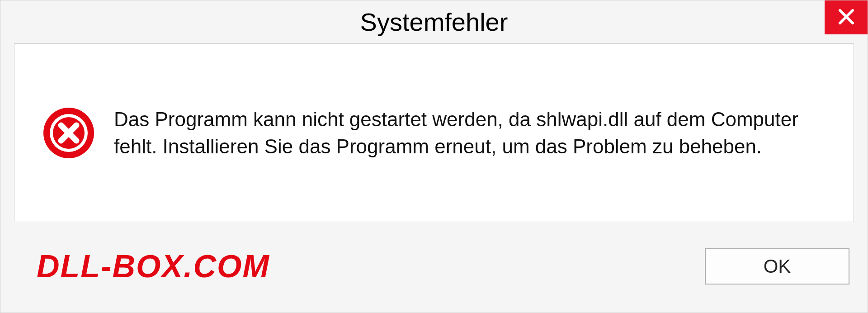 The width and height of the screenshot is (868, 313). Describe the element at coordinates (470, 133) in the screenshot. I see `error-message: Das Programm kann nicht gestartet werden…` at that location.